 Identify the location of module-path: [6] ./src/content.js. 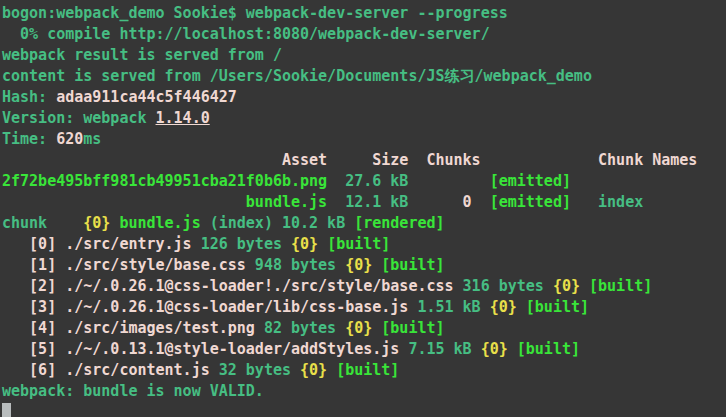
(106, 370).